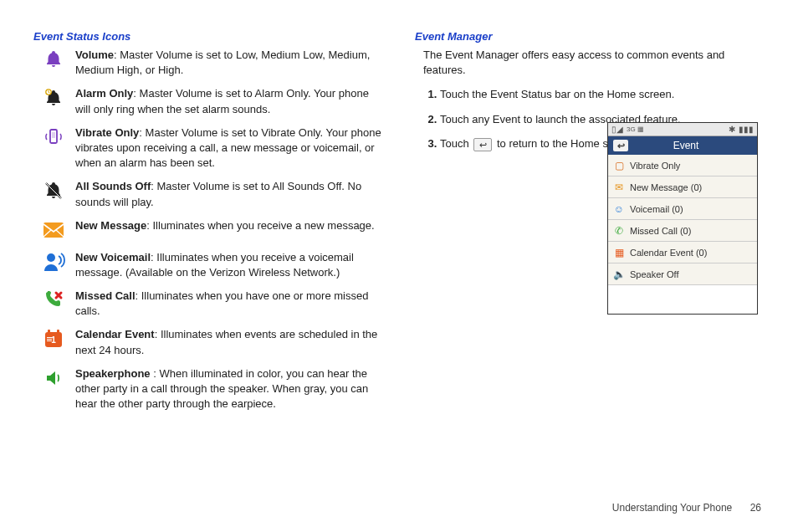 The width and height of the screenshot is (798, 532). What do you see at coordinates (208, 37) in the screenshot?
I see `left-section-title: Event Status Icons` at bounding box center [208, 37].